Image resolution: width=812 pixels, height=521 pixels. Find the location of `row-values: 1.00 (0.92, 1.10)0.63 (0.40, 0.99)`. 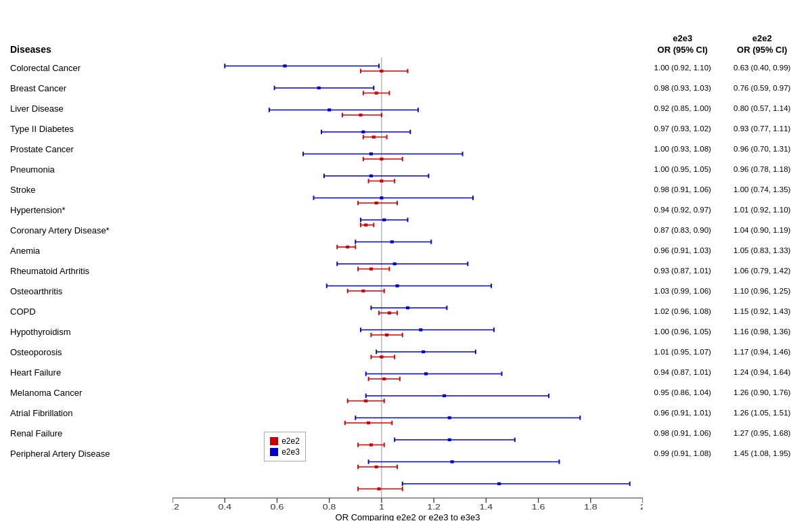

row-values: 1.00 (0.92, 1.10)0.63 (0.40, 0.99) is located at coordinates (723, 68).